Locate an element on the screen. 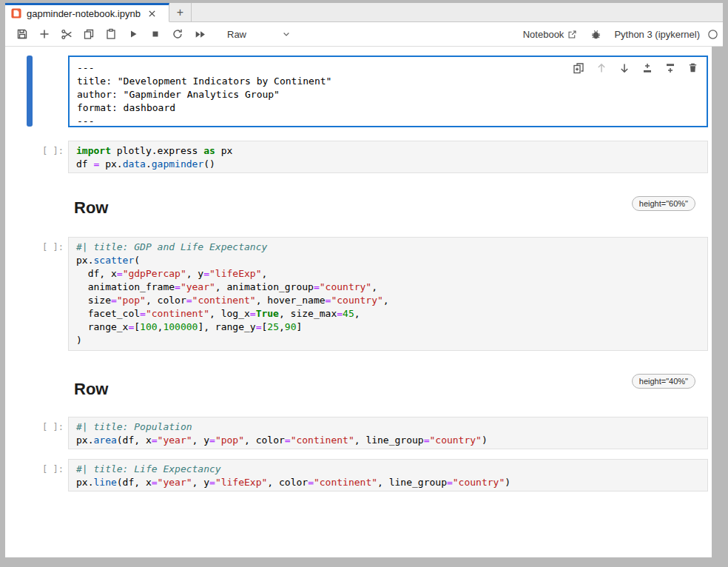  copy-cells-button is located at coordinates (89, 34).